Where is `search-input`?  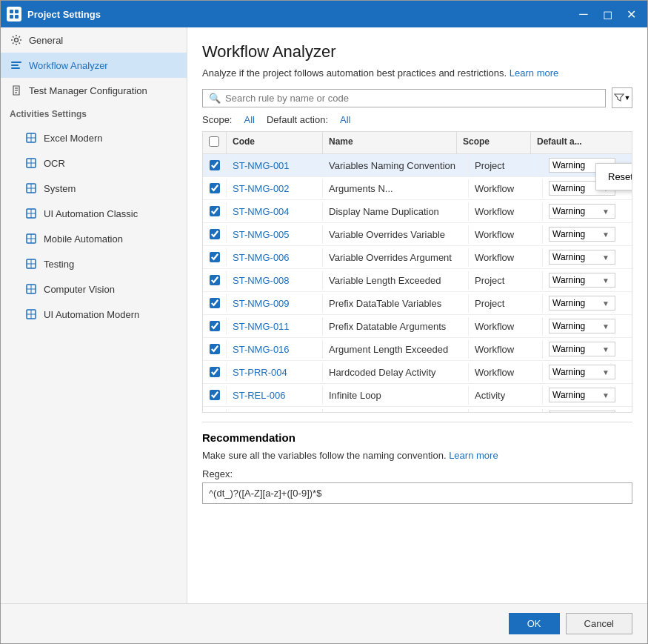
search-input is located at coordinates (412, 98).